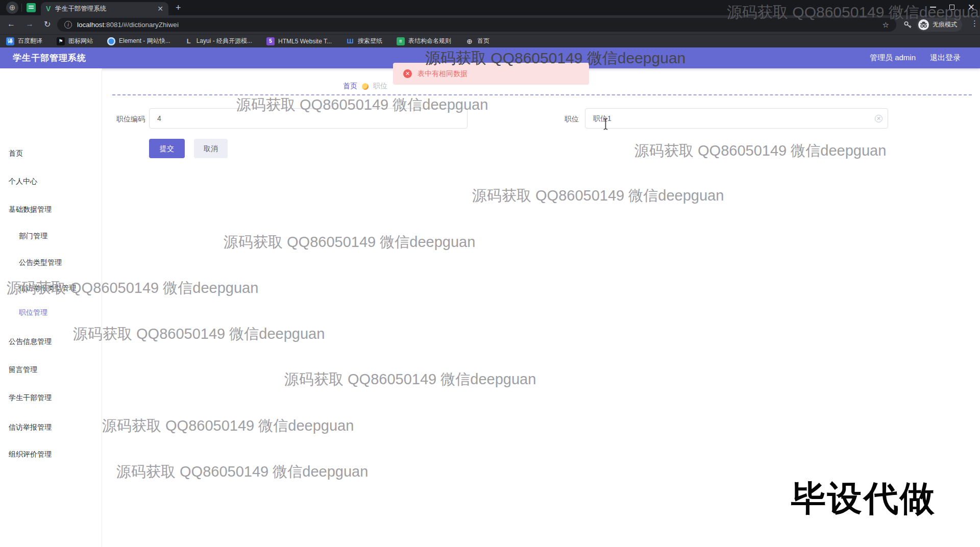  What do you see at coordinates (490, 8) in the screenshot?
I see `browser-tab-strip: ⊕ V 学生干部管理系统 ✕ + ✕` at bounding box center [490, 8].